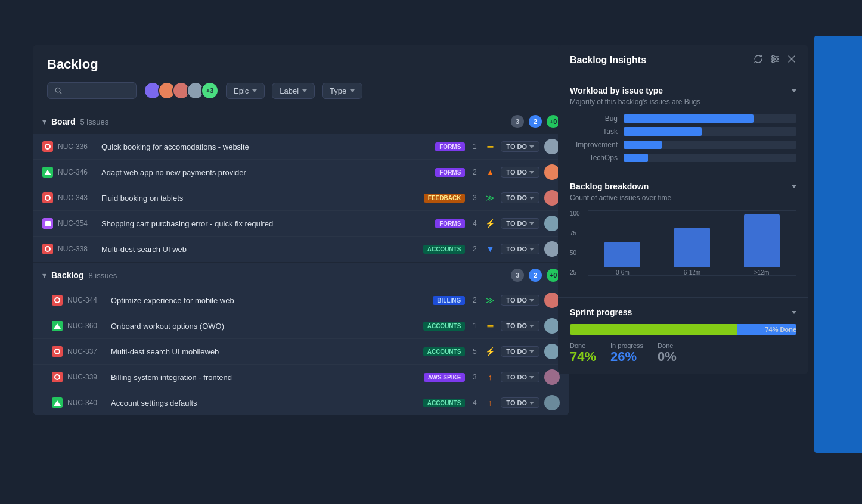 The height and width of the screenshot is (504, 862). Describe the element at coordinates (77, 172) in the screenshot. I see `issue-id: NUC-346` at that location.